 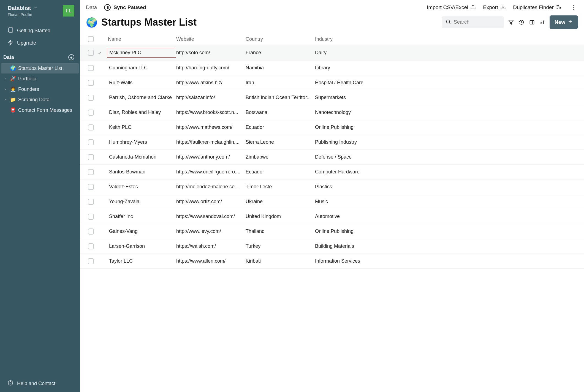 I want to click on import-button: Import CSV/Excel, so click(x=451, y=8).